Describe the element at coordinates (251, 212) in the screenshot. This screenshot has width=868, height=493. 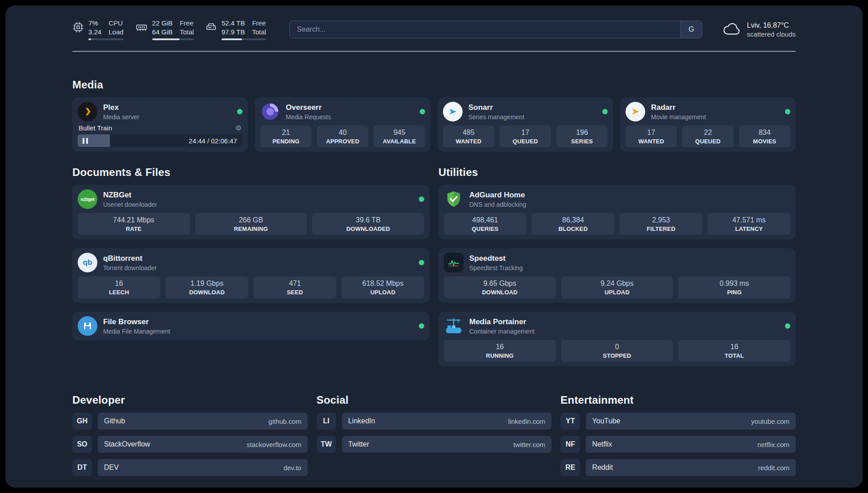
I see `app-card-nzbget: nzbget NZBGet Usenet downloader 744.21 M…` at that location.